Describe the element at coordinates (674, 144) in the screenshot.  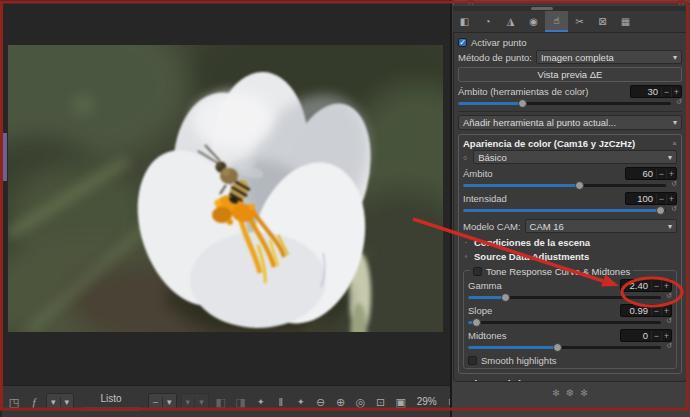
I see `tool-reset-icon: ×` at that location.